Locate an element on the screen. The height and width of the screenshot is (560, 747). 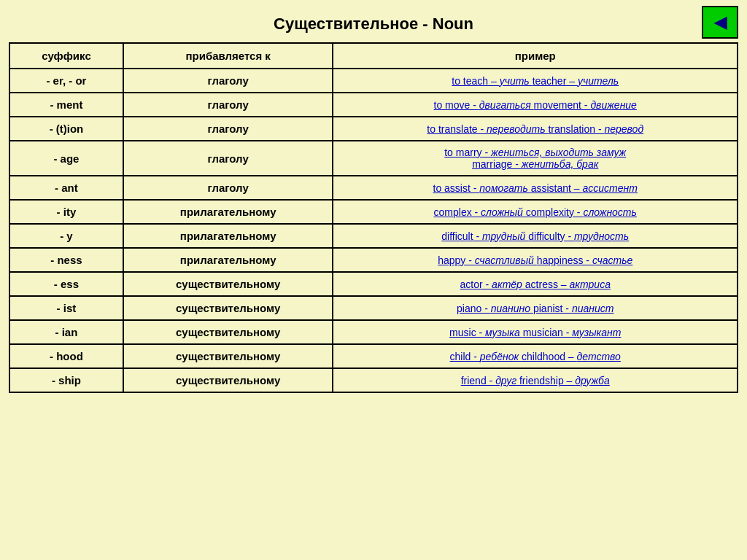
example-cell: child - ребёнок childhood – детство is located at coordinates (535, 356).